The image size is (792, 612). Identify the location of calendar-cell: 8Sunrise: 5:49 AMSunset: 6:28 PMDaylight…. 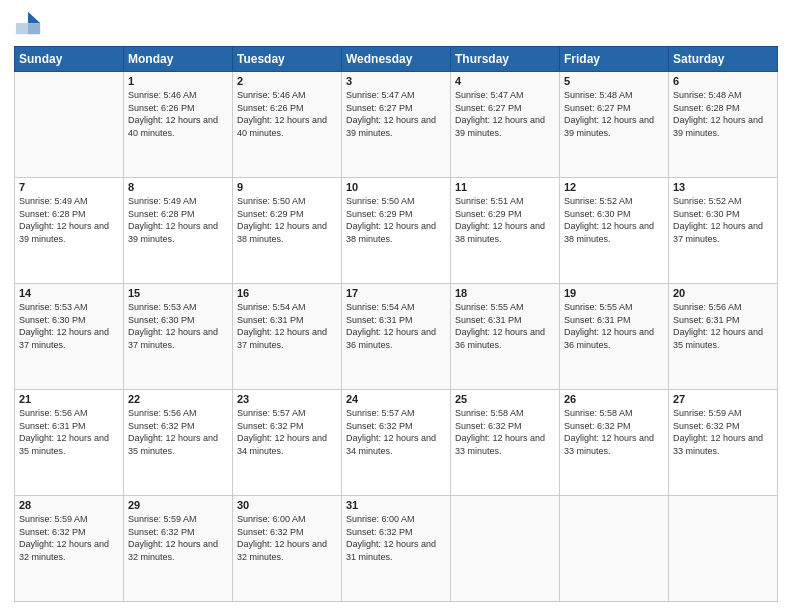
(178, 231).